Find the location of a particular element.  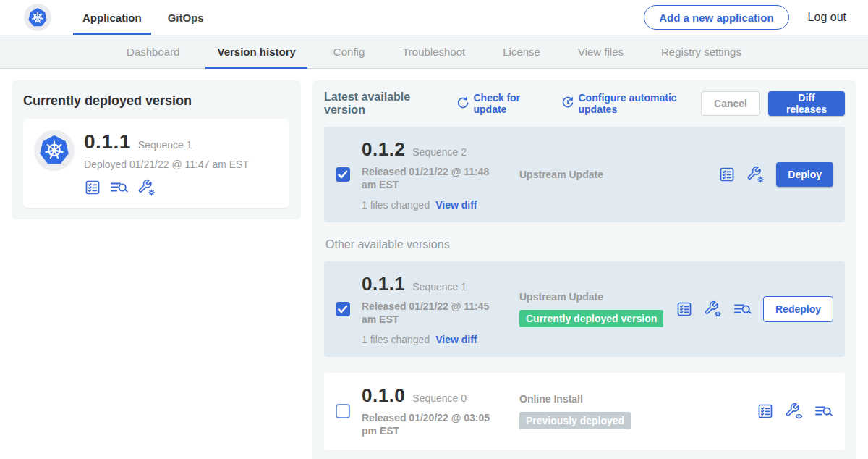

tab-dashboard: Dashboard is located at coordinates (153, 52).